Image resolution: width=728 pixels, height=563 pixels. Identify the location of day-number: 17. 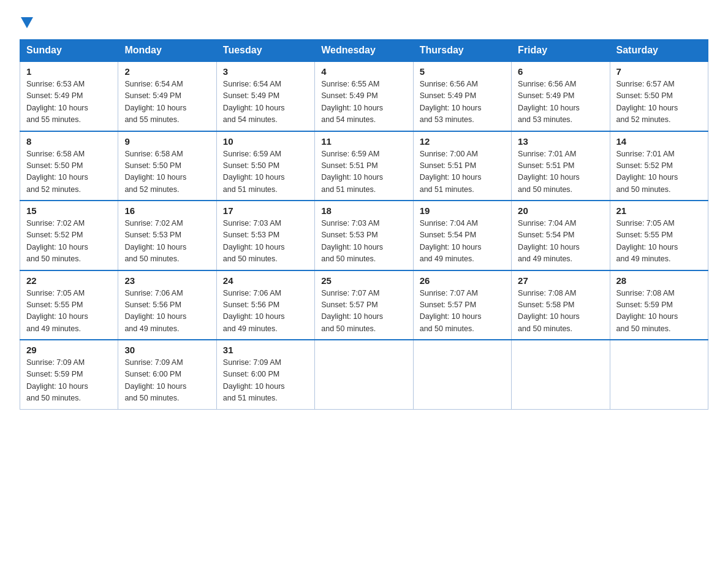
(266, 211).